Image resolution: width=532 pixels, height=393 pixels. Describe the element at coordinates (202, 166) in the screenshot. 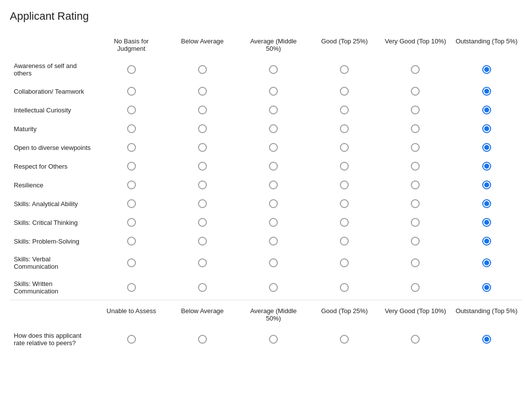

I see `radio-5-col2` at that location.